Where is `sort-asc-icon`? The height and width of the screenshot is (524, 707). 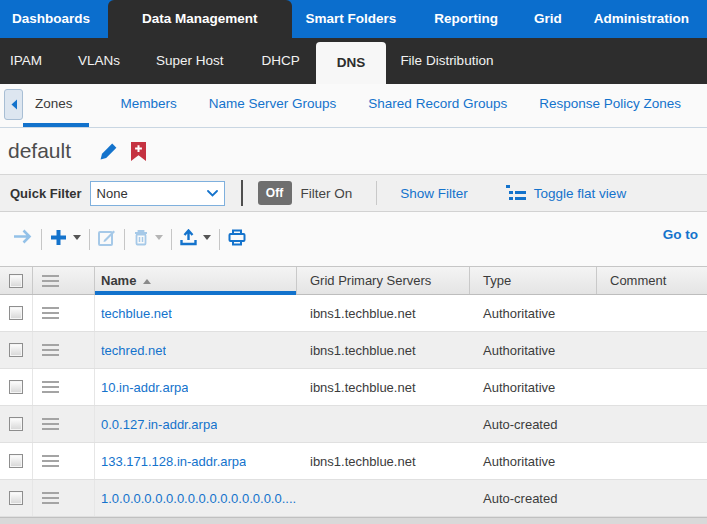 sort-asc-icon is located at coordinates (147, 282).